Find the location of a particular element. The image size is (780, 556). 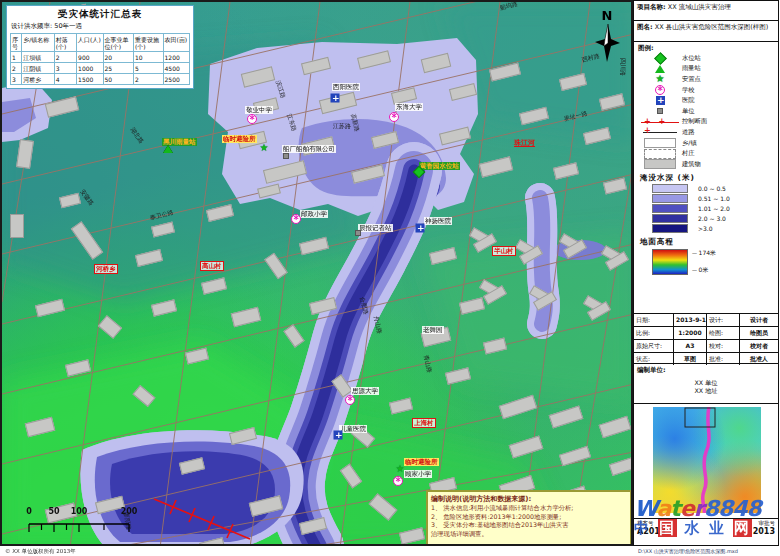

depth-class-row: 2.0 ~ 3.0 is located at coordinates (713, 219).